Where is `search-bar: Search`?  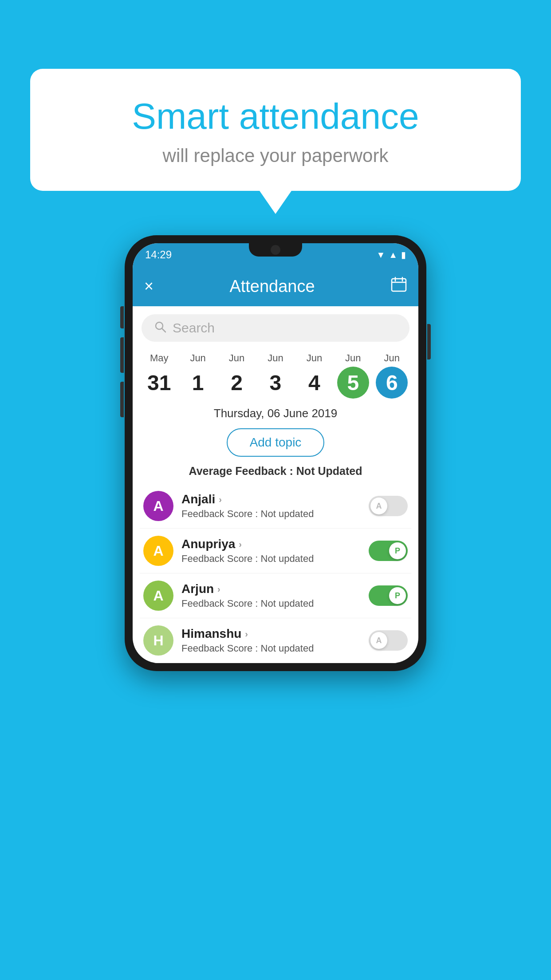 search-bar: Search is located at coordinates (276, 328).